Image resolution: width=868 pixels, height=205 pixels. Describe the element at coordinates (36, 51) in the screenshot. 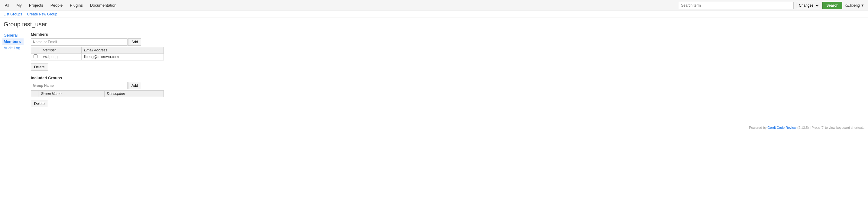

I see `members-col-checkbox` at that location.